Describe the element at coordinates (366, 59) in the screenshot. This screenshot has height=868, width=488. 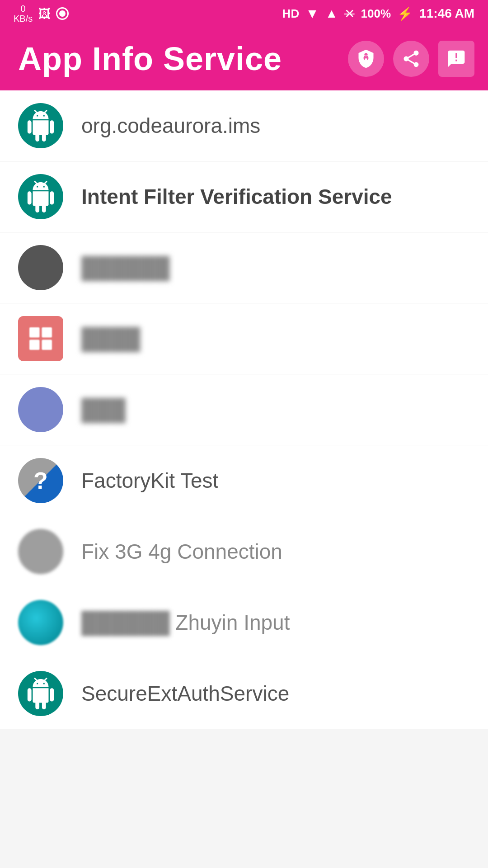
I see `shield-lock-icon` at that location.